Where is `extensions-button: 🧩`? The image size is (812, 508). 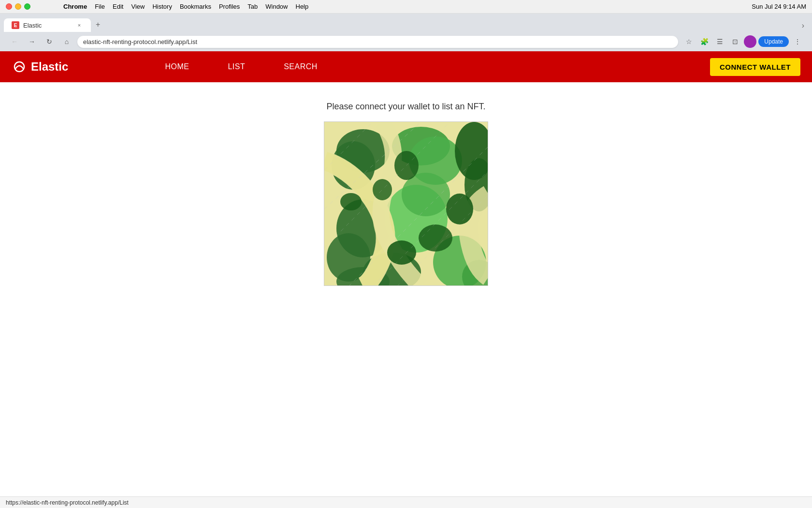
extensions-button: 🧩 is located at coordinates (704, 42).